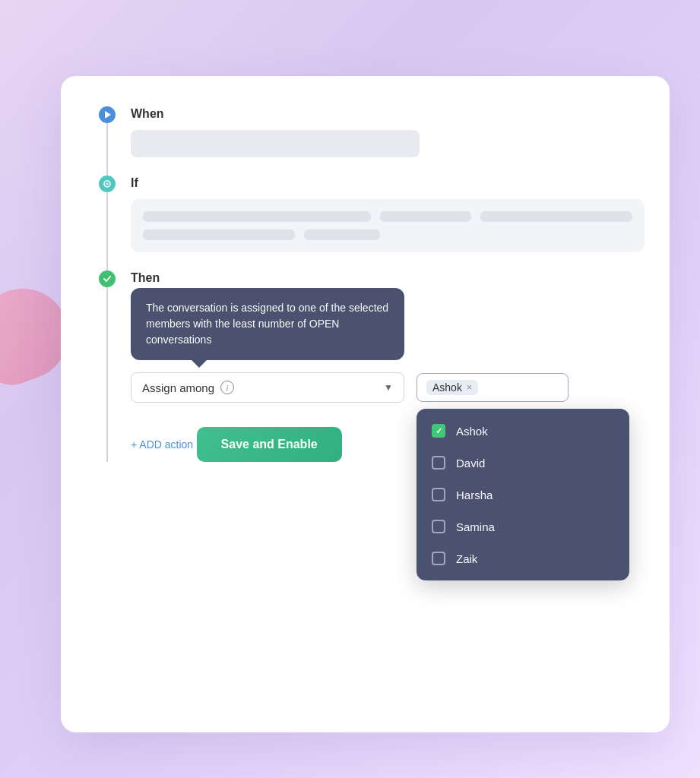 Image resolution: width=700 pixels, height=778 pixels. I want to click on if-label: If, so click(388, 182).